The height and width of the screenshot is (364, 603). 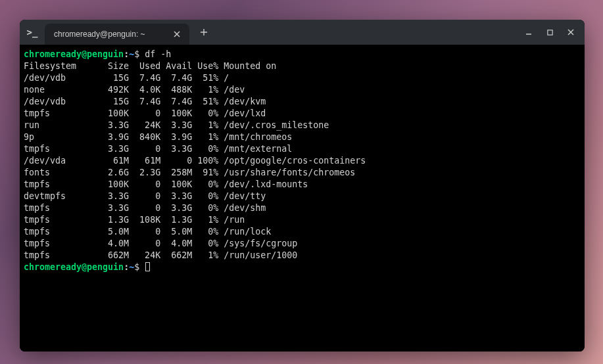 What do you see at coordinates (117, 32) in the screenshot?
I see `tabs-container: chromeready@penguin: ~` at bounding box center [117, 32].